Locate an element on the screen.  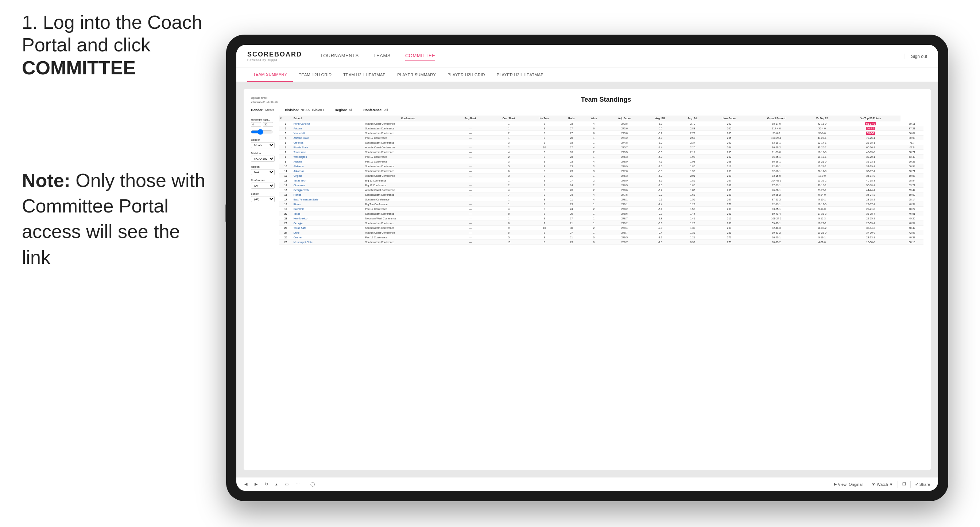
toolbar-bookmark: ▭ is located at coordinates (287, 484).